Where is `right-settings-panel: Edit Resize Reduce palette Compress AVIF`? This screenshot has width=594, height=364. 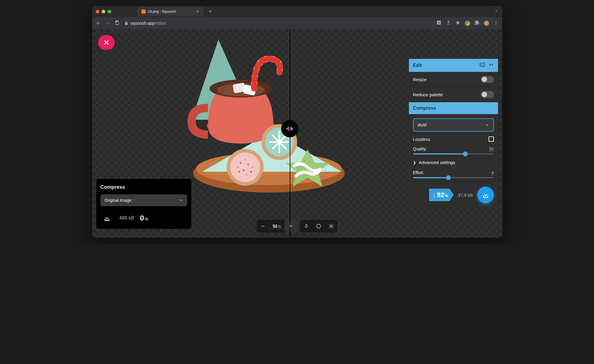 right-settings-panel: Edit Resize Reduce palette Compress AVIF is located at coordinates (453, 133).